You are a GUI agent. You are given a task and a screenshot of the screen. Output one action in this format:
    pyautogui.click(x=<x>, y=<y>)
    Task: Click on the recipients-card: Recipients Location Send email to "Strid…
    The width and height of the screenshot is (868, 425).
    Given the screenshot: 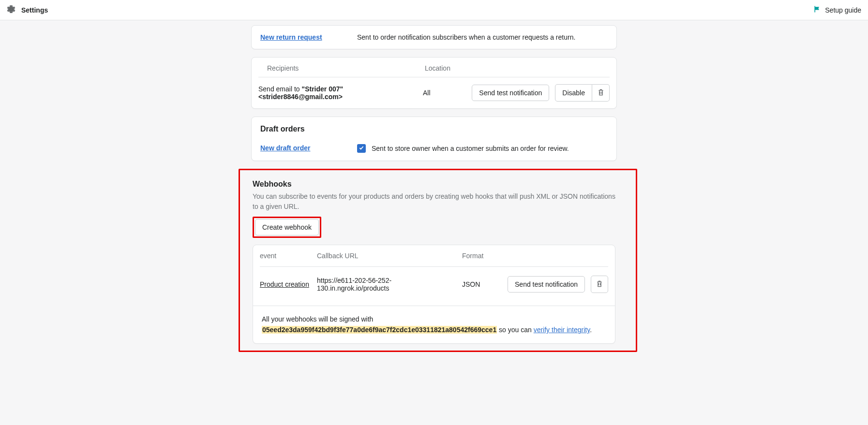 What is the action you would take?
    pyautogui.click(x=434, y=83)
    